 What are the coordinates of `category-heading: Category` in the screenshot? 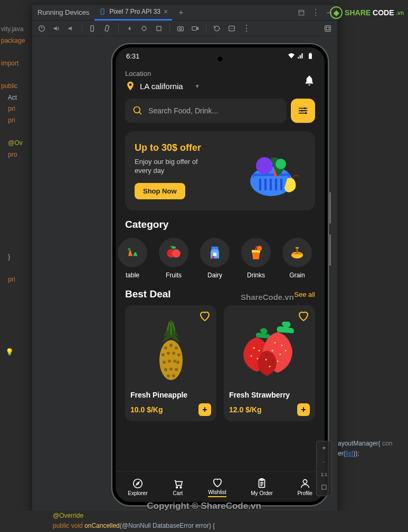 It's located at (220, 225).